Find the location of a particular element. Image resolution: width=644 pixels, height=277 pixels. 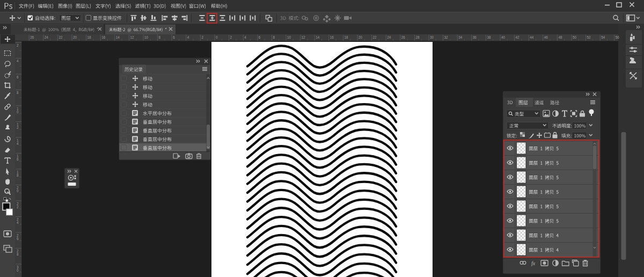

svg-text: 34 is located at coordinates (460, 38).